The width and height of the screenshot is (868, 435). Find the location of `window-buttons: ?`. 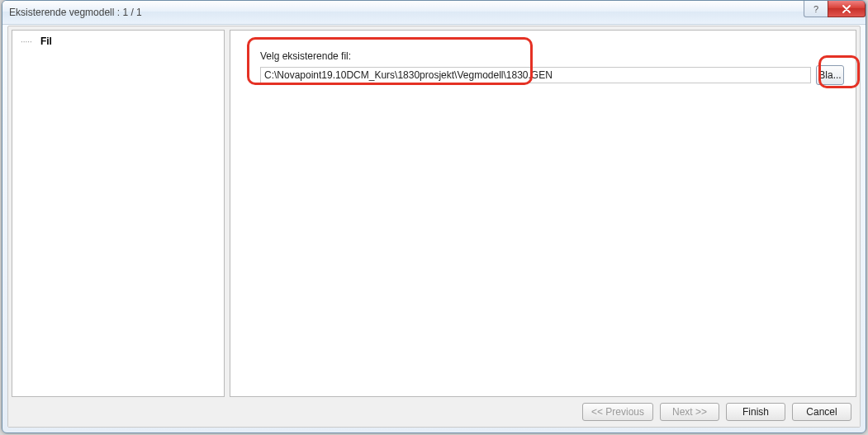

window-buttons: ? is located at coordinates (835, 9).